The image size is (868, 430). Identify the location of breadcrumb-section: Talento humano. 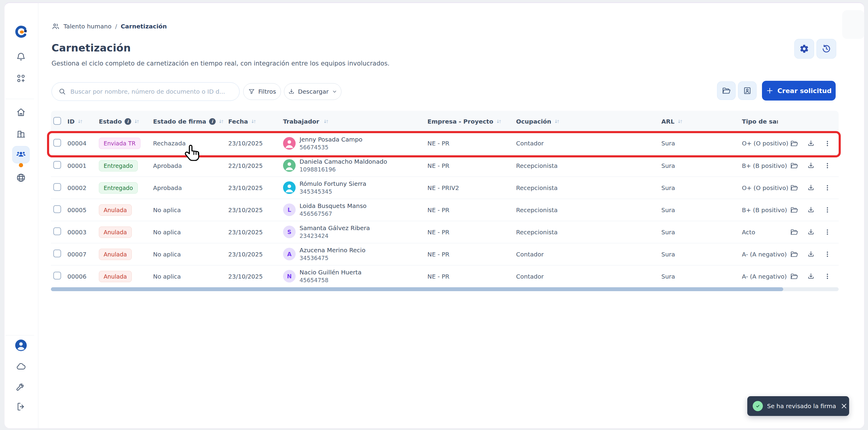
(88, 26).